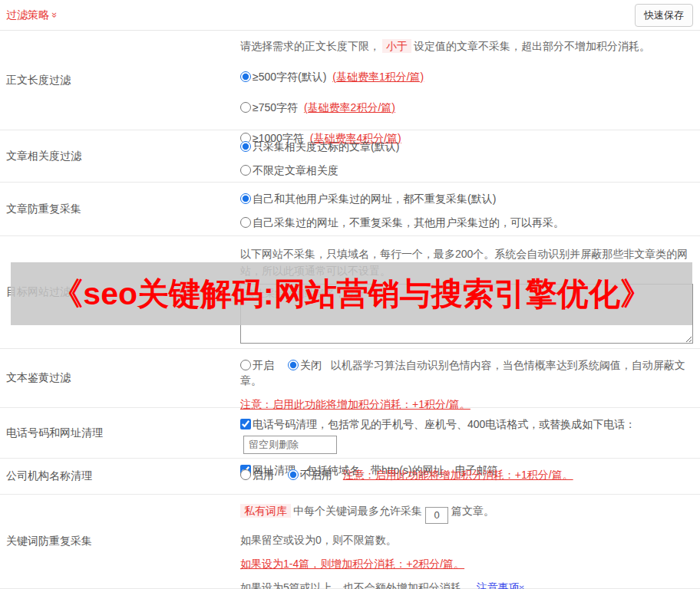  Describe the element at coordinates (32, 15) in the screenshot. I see `page-title: 过滤策略 »` at that location.